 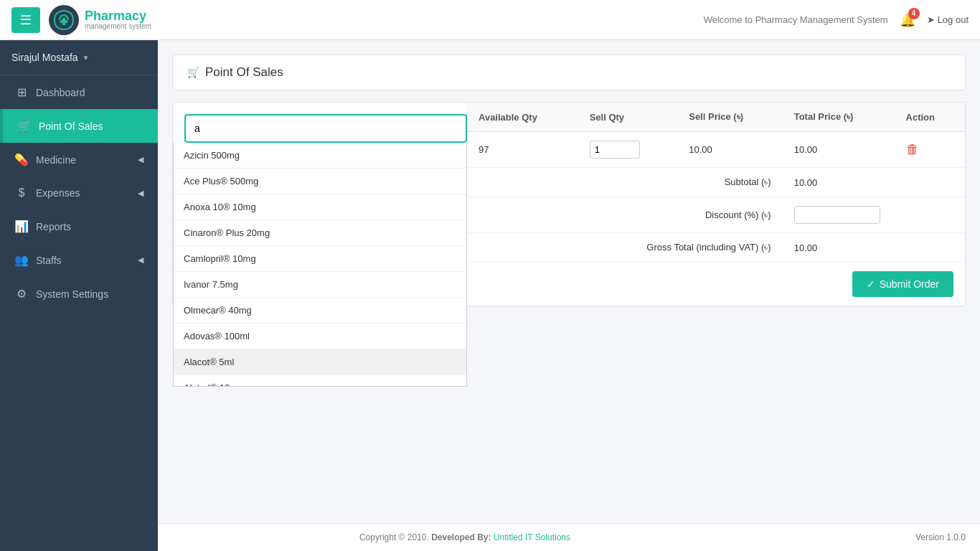 I want to click on page-header-icon: 🛒, so click(x=194, y=72).